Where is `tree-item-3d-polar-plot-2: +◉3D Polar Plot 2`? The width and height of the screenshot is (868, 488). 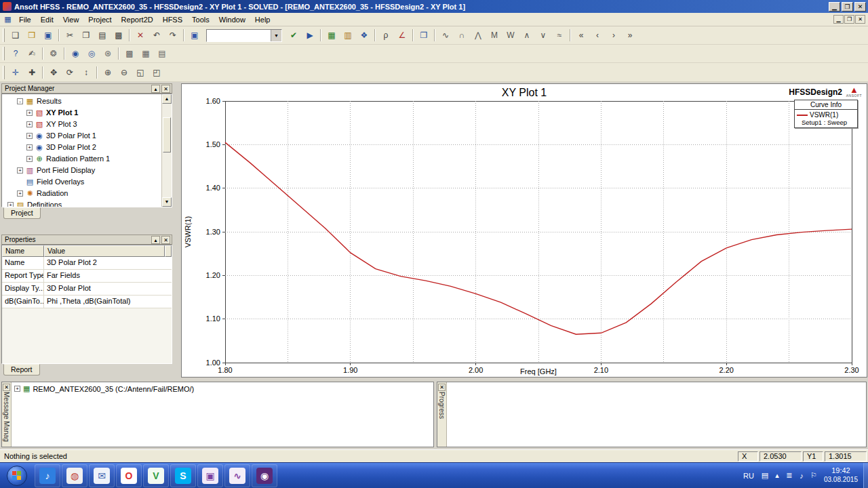 tree-item-3d-polar-plot-2: +◉3D Polar Plot 2 is located at coordinates (87, 148).